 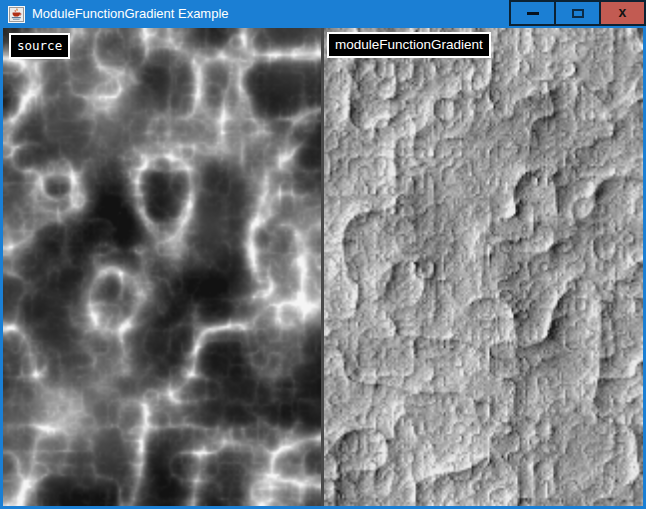 What do you see at coordinates (623, 12) in the screenshot?
I see `close-icon: x` at bounding box center [623, 12].